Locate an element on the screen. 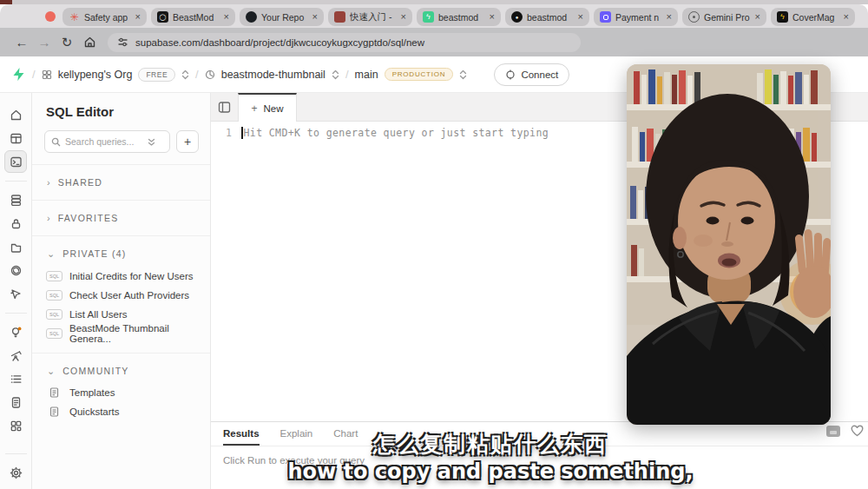 The width and height of the screenshot is (868, 489). settings-gear-icon is located at coordinates (16, 472).